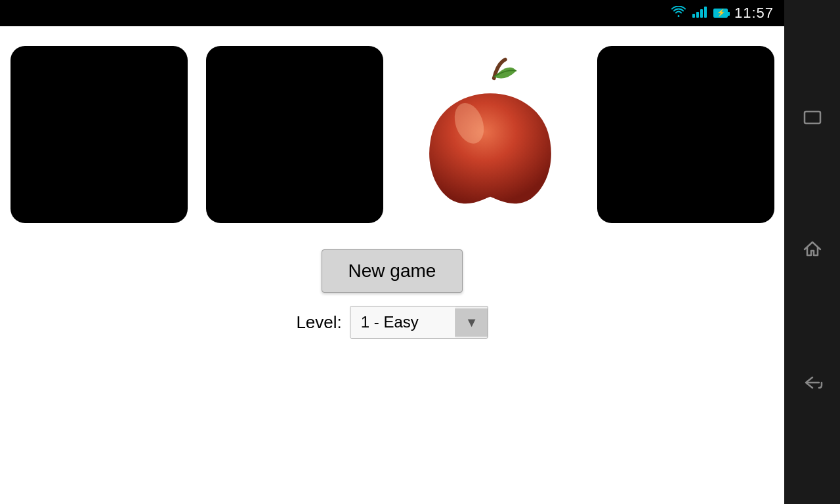  What do you see at coordinates (679, 13) in the screenshot?
I see `wifi-icon` at bounding box center [679, 13].